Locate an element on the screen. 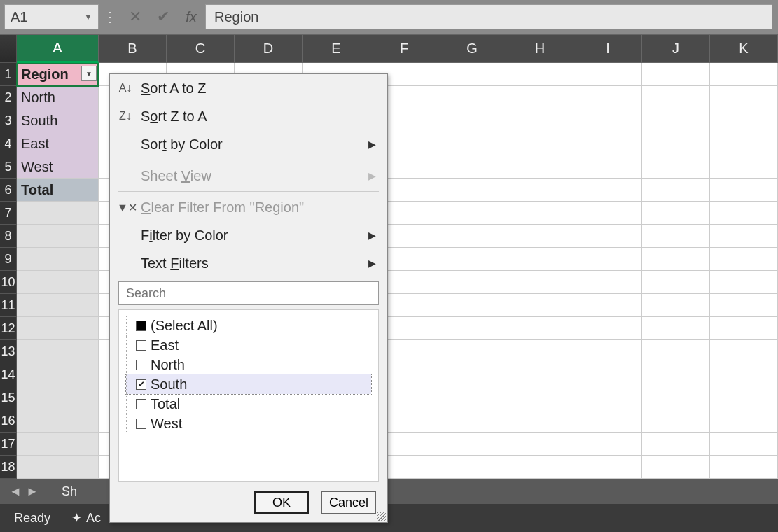  row-header-17: 17 is located at coordinates (8, 444).